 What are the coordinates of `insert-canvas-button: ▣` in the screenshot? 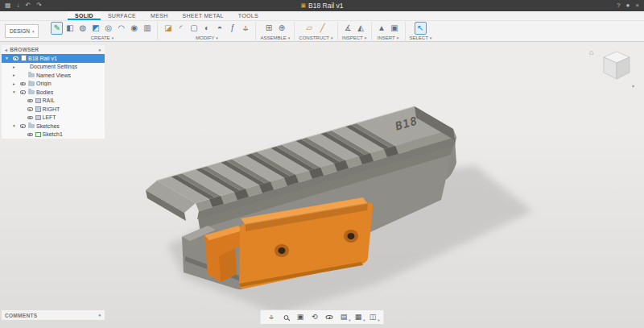 It's located at (394, 28).